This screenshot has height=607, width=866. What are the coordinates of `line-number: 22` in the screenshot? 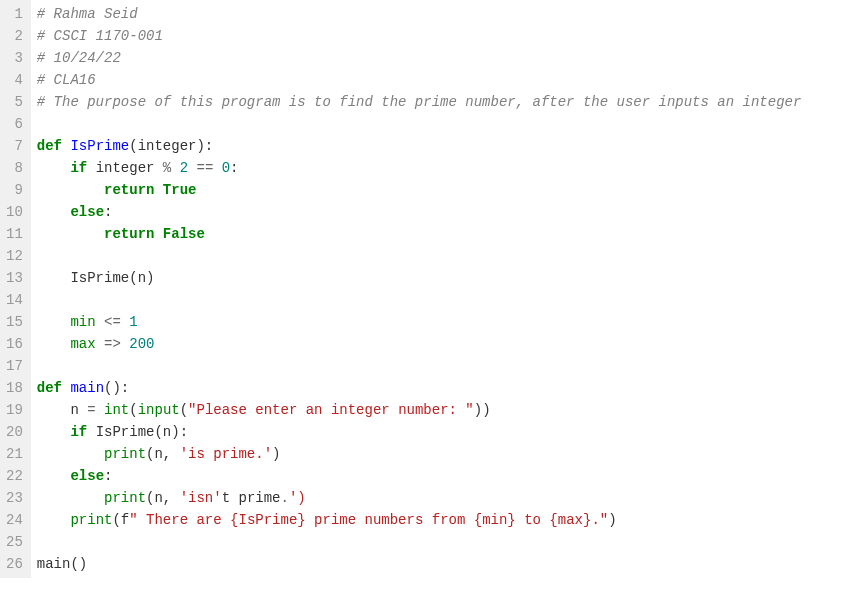 It's located at (14, 476).